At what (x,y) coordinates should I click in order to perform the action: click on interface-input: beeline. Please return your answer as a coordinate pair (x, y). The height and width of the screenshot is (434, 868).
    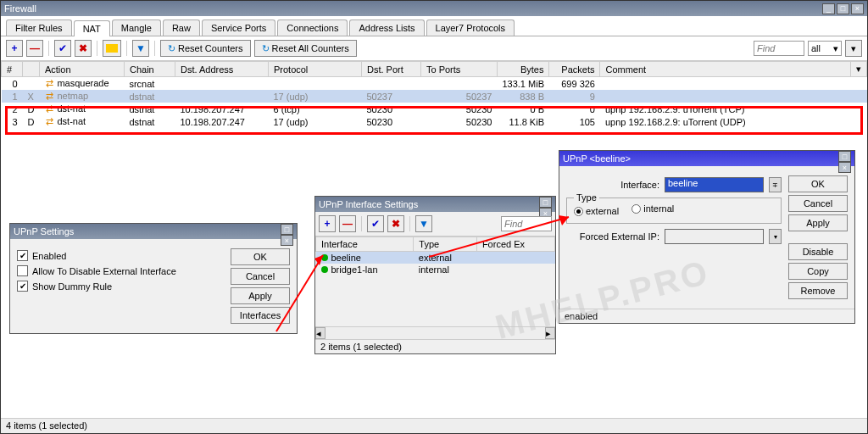
    Looking at the image, I should click on (714, 185).